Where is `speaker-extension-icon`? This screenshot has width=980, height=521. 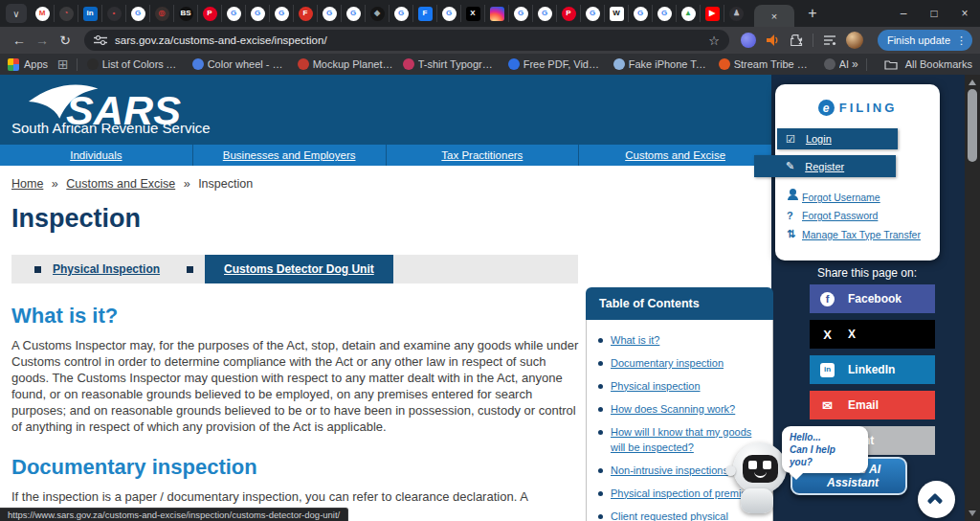 speaker-extension-icon is located at coordinates (772, 40).